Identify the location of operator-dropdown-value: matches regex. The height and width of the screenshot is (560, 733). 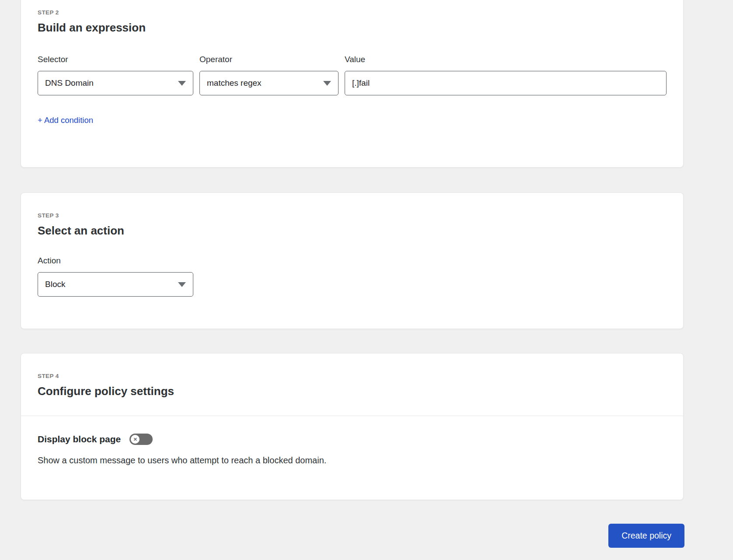
(234, 83).